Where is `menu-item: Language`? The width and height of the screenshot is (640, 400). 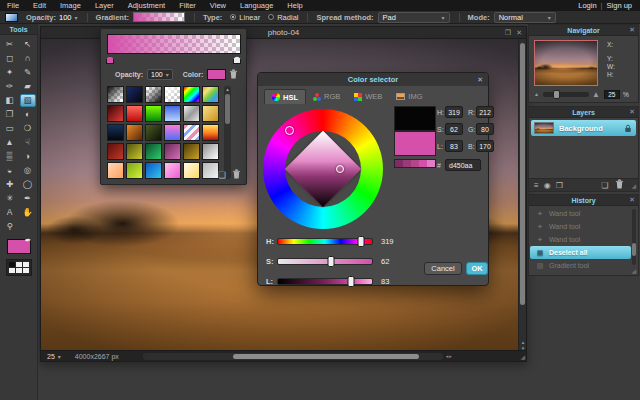 menu-item: Language is located at coordinates (256, 6).